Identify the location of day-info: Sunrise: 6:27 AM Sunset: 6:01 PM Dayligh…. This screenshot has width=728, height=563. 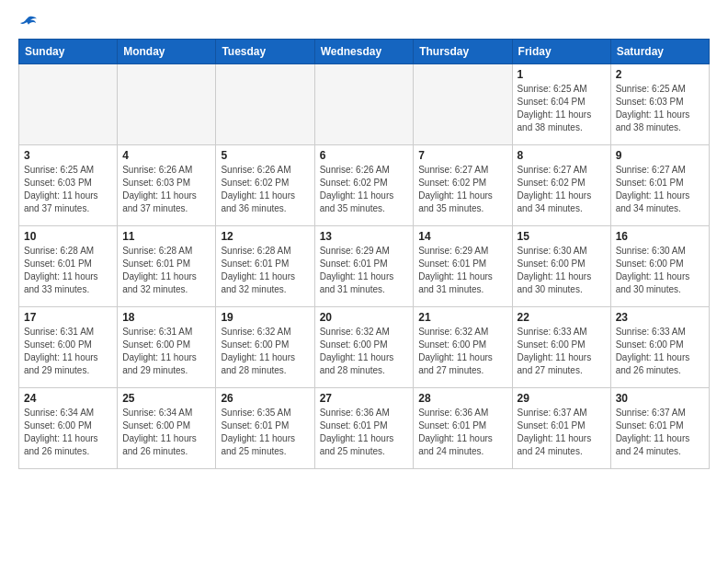
(660, 190).